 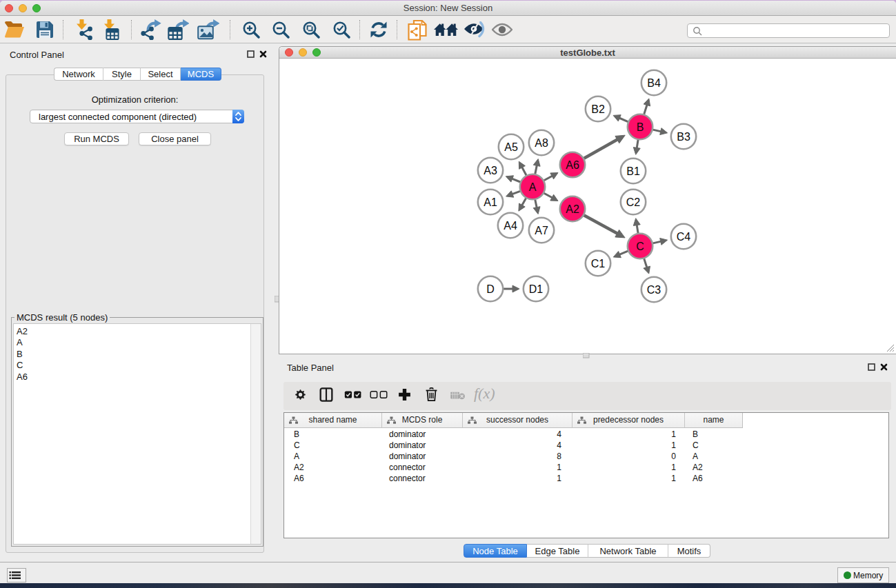 What do you see at coordinates (573, 210) in the screenshot?
I see `svg-text: A2` at bounding box center [573, 210].